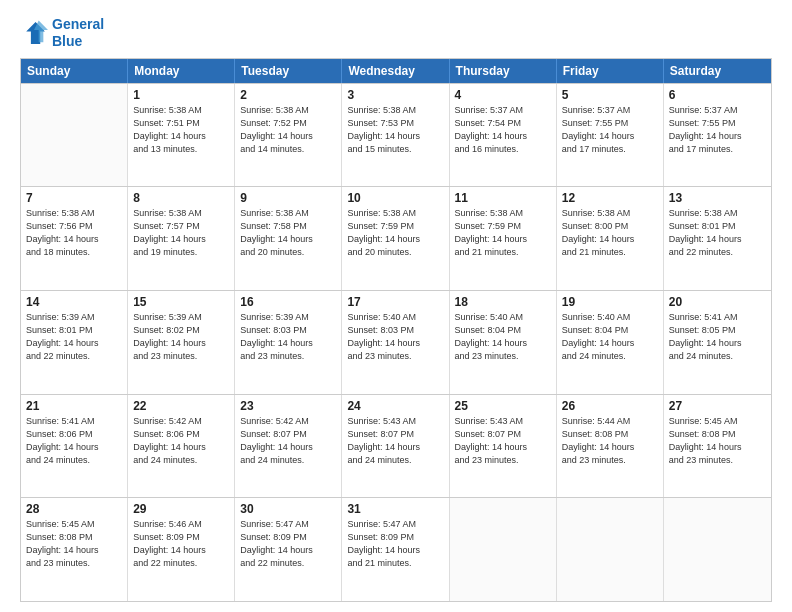 This screenshot has width=792, height=612. What do you see at coordinates (288, 337) in the screenshot?
I see `day-info: Sunrise: 5:39 AM Sunset: 8:03 PM Dayligh…` at bounding box center [288, 337].